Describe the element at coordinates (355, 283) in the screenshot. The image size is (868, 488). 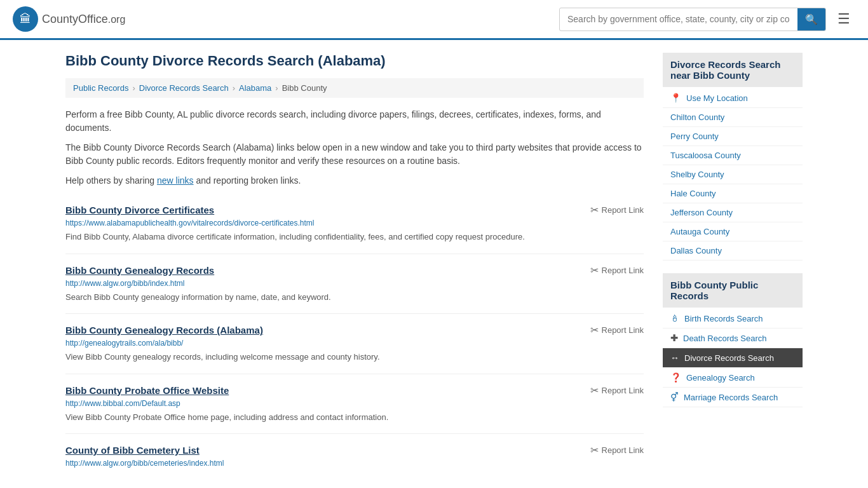
I see `result-url-1: http://www.algw.org/bibb/index.html` at that location.